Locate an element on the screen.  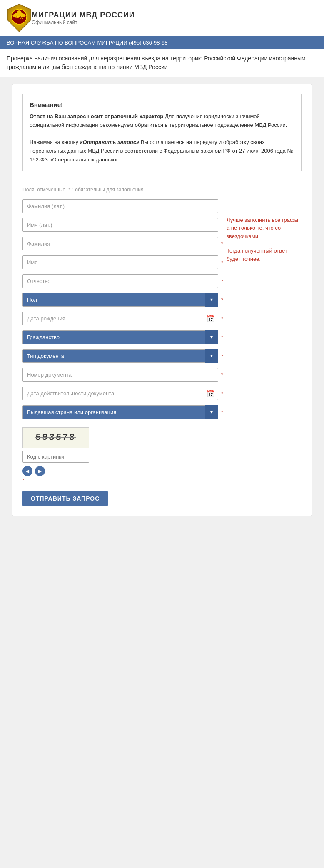
required-star-doc-type: * is located at coordinates (222, 356).